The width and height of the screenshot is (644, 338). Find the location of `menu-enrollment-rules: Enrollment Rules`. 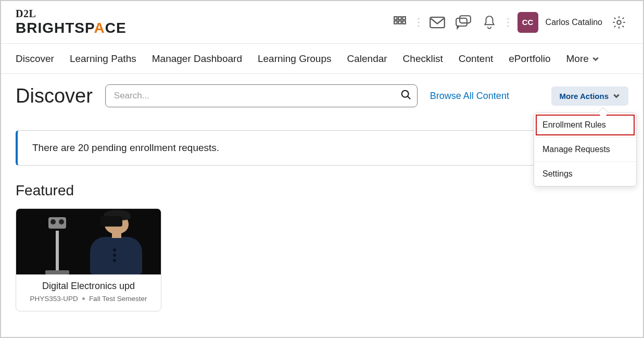

menu-enrollment-rules: Enrollment Rules is located at coordinates (585, 125).